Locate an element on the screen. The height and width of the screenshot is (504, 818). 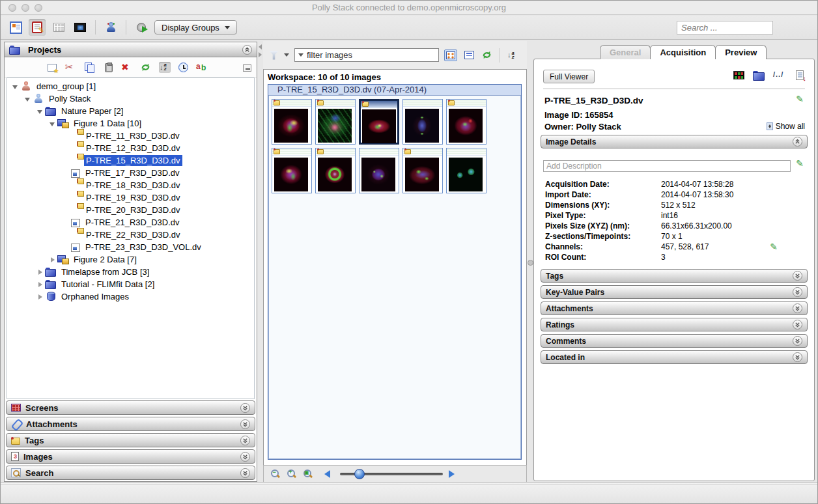
metadata-tab: Preview is located at coordinates (741, 52).